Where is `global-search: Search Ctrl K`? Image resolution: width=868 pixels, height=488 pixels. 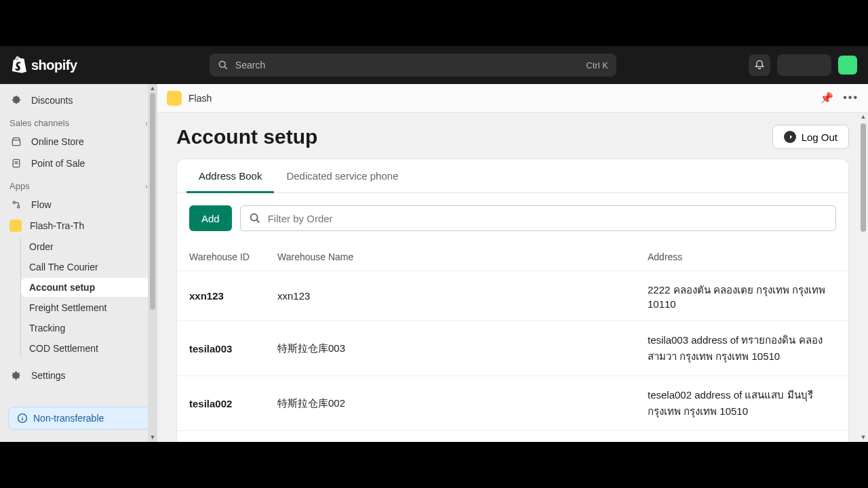
global-search: Search Ctrl K is located at coordinates (413, 65).